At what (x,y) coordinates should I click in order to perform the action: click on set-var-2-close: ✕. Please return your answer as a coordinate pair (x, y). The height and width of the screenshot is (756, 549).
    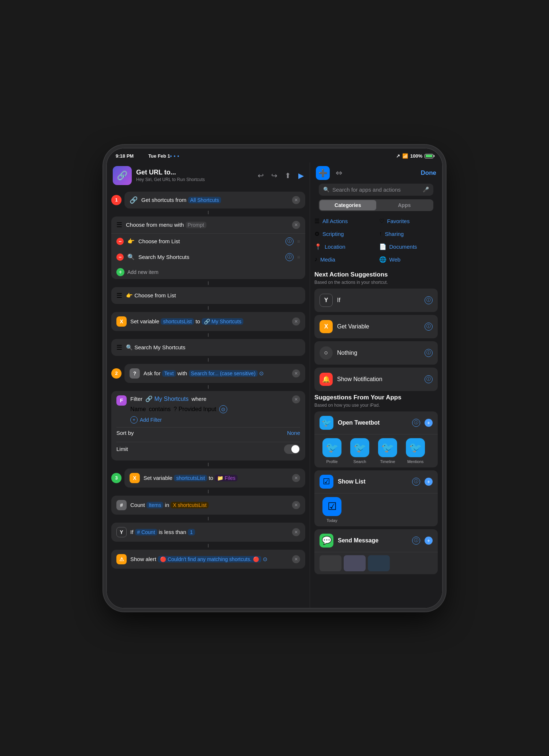
    Looking at the image, I should click on (296, 478).